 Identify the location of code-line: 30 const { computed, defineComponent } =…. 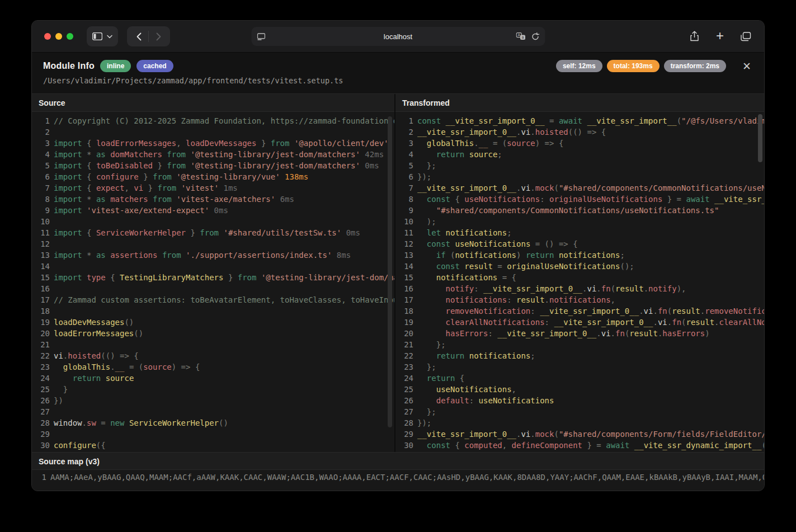
(580, 445).